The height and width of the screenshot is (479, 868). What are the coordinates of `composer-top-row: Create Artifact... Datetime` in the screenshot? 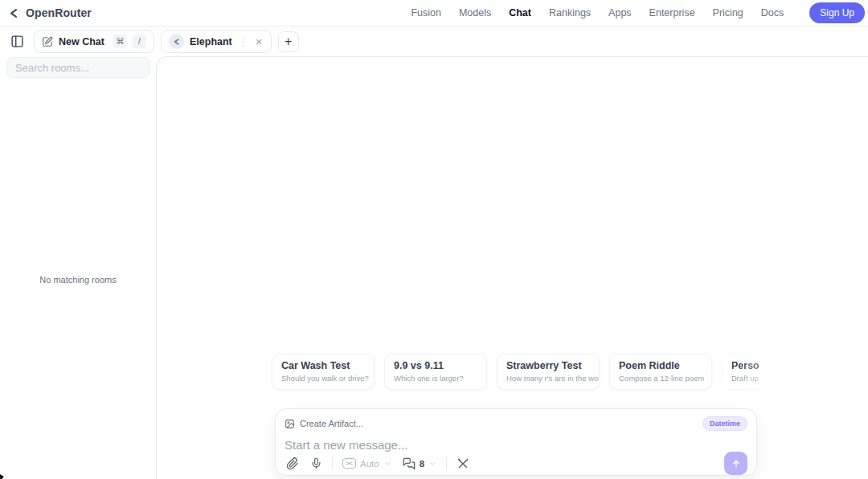 It's located at (516, 424).